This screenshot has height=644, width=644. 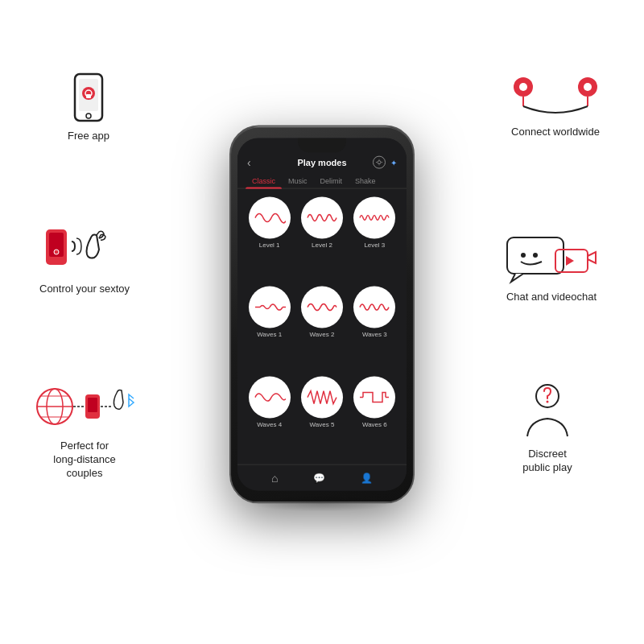 What do you see at coordinates (322, 504) in the screenshot?
I see `phone-shadow` at bounding box center [322, 504].